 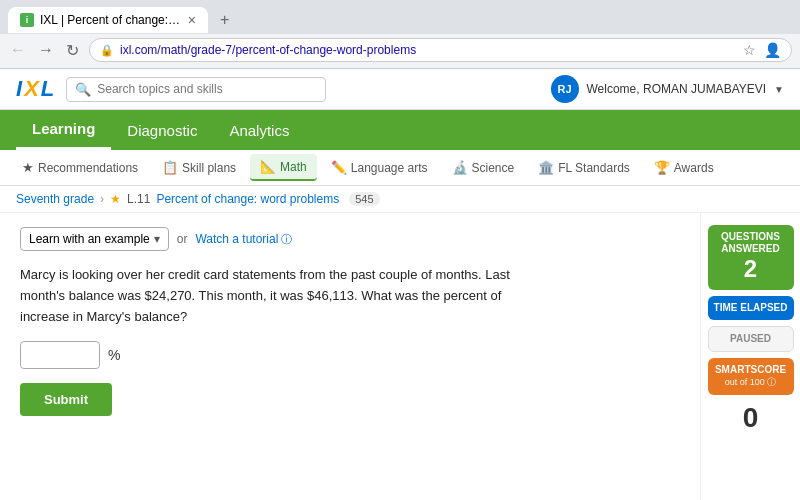 I want to click on subnav-languagearts: ✏️ Language arts, so click(x=380, y=168).